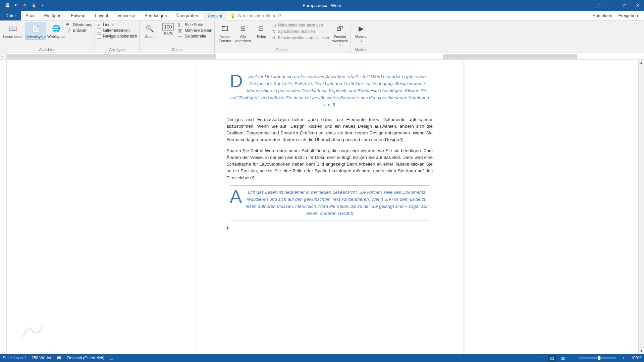  I want to click on reset-pos-button: ↺ Fensterposition zurücksetzen, so click(301, 38).